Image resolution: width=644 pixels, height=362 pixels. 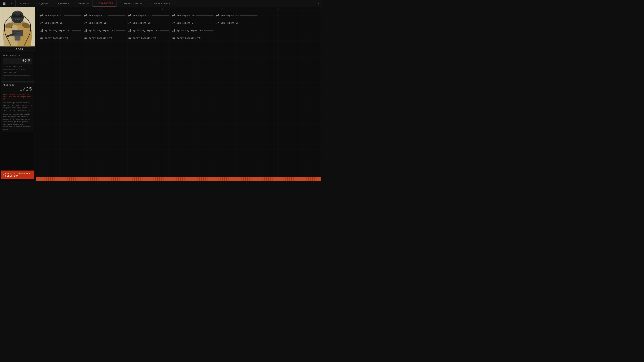 I want to click on col-marker-3: 3, so click(x=162, y=9).